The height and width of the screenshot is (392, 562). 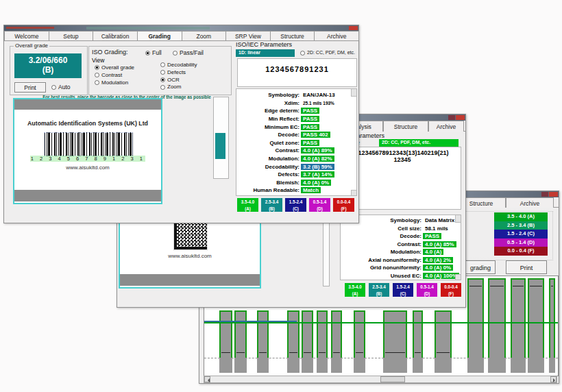 What do you see at coordinates (207, 380) in the screenshot?
I see `scroll-left-icon` at bounding box center [207, 380].